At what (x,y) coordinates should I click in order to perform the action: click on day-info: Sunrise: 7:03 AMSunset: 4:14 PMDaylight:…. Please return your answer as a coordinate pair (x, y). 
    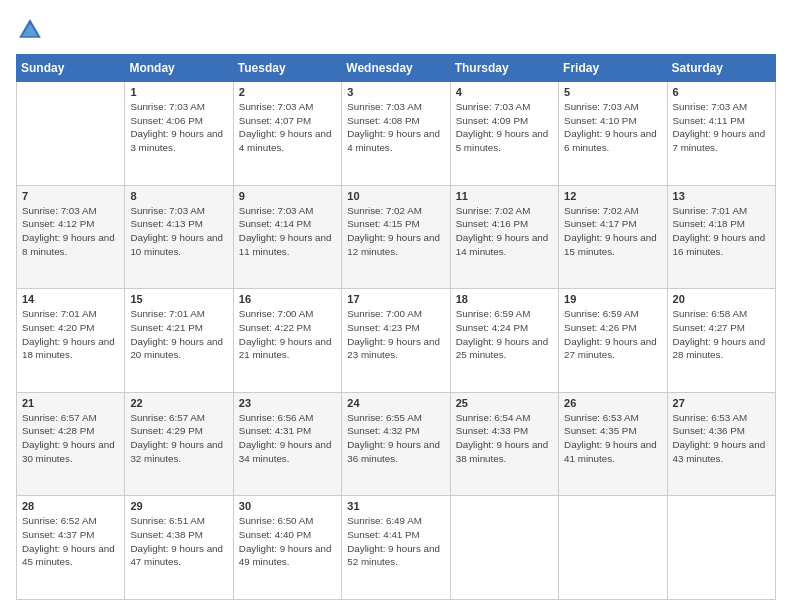
    Looking at the image, I should click on (288, 232).